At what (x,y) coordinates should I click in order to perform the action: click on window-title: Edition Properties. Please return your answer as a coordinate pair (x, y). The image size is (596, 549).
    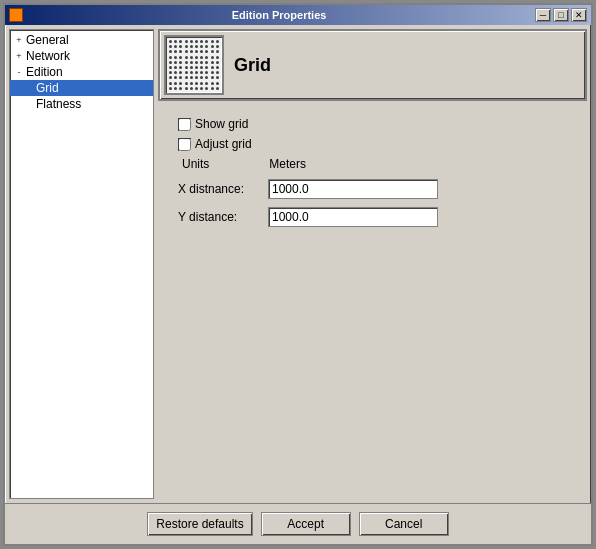
    Looking at the image, I should click on (279, 15).